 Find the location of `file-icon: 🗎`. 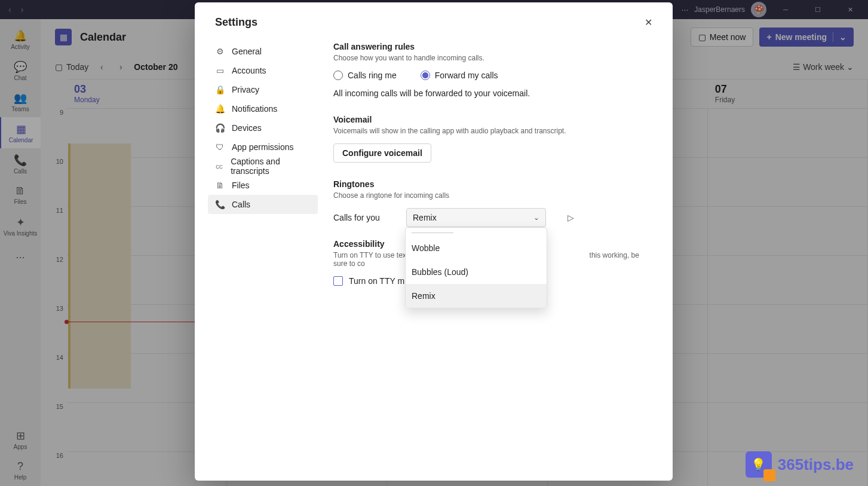

file-icon: 🗎 is located at coordinates (220, 185).